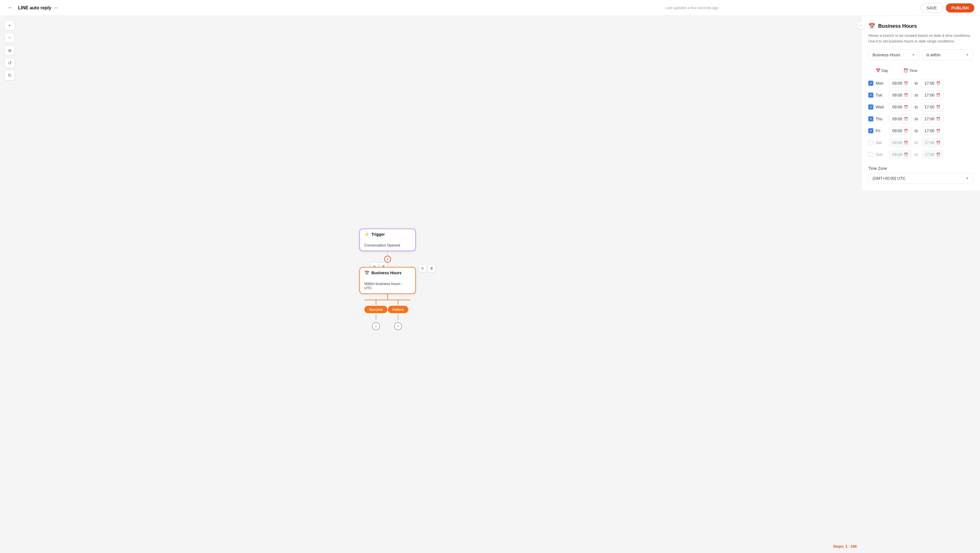 This screenshot has width=980, height=553. I want to click on start-clock-icon-tue: ⏰, so click(906, 95).